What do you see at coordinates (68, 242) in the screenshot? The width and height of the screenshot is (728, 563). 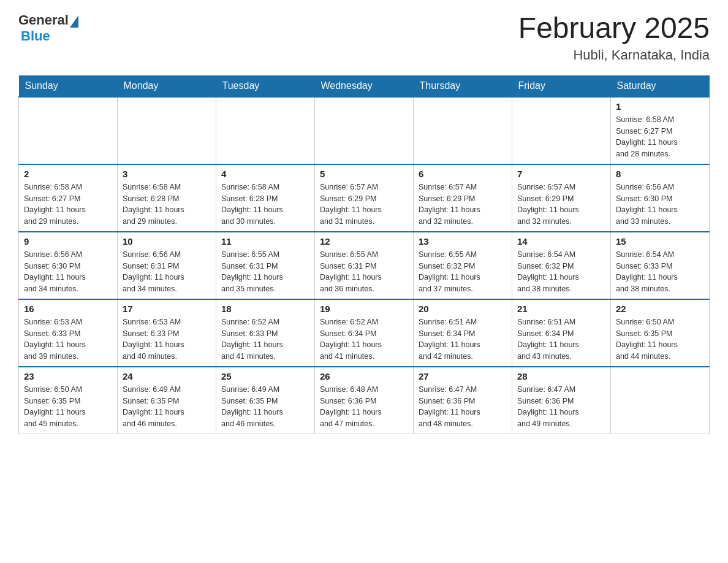 I see `day-number: 9` at bounding box center [68, 242].